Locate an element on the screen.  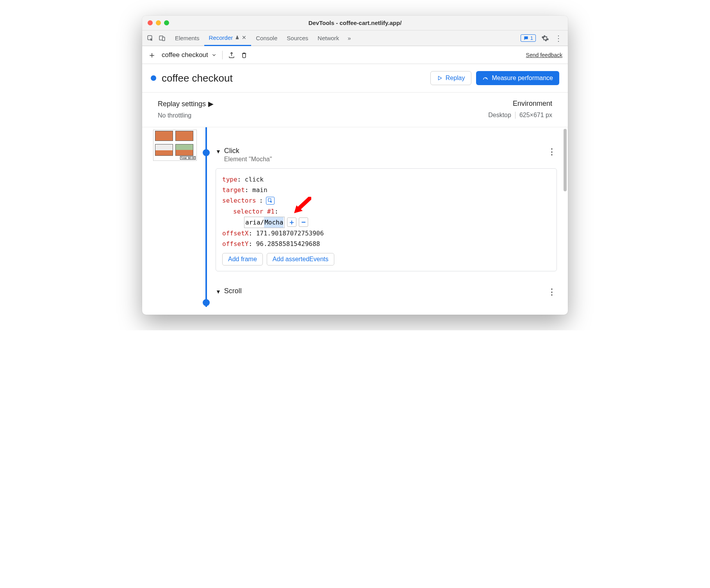
gauge-icon is located at coordinates (485, 78).